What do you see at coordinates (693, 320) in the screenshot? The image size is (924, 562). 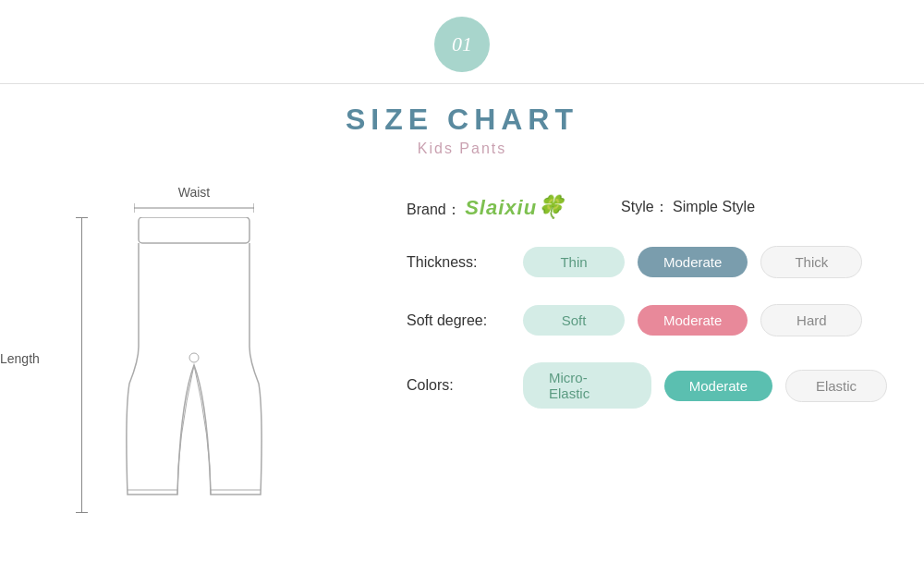 I see `soft-degree-options: Soft Moderate Hard` at bounding box center [693, 320].